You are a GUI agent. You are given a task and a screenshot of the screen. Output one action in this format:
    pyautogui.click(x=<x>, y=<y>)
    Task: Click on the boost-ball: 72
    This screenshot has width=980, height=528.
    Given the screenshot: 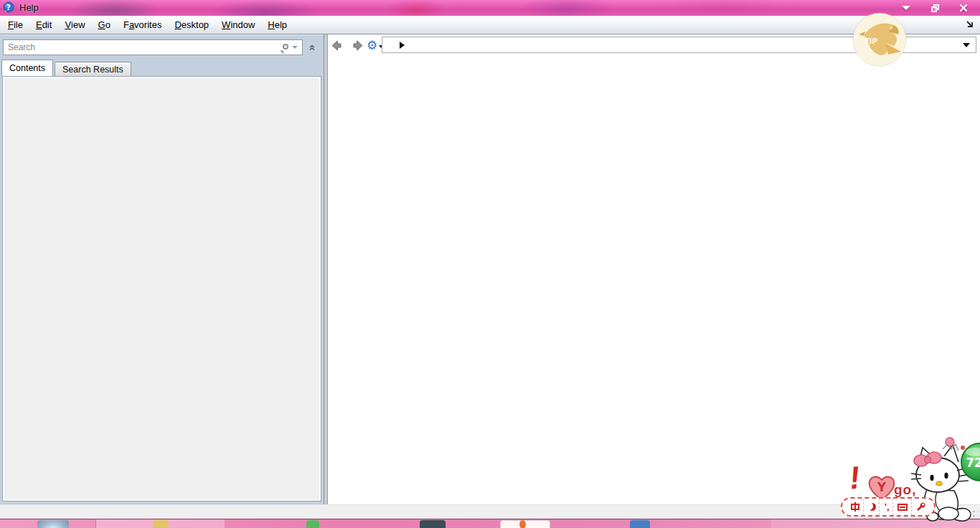 What is the action you would take?
    pyautogui.click(x=969, y=463)
    